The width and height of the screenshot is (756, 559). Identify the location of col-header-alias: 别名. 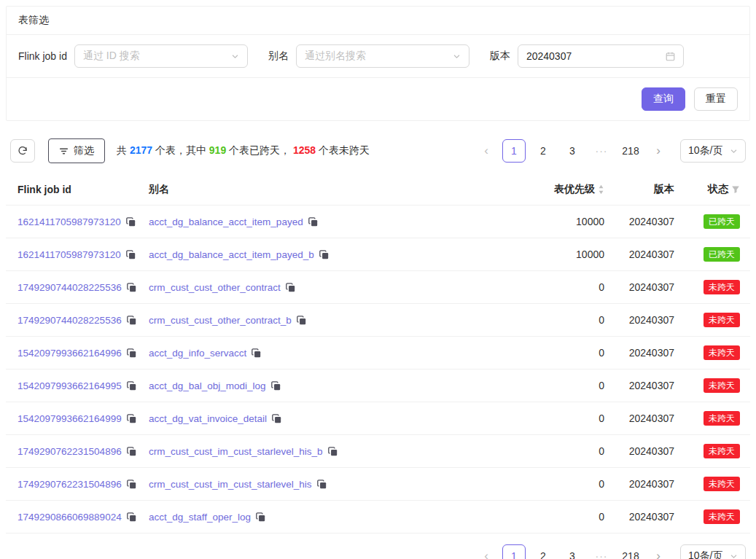
(331, 189).